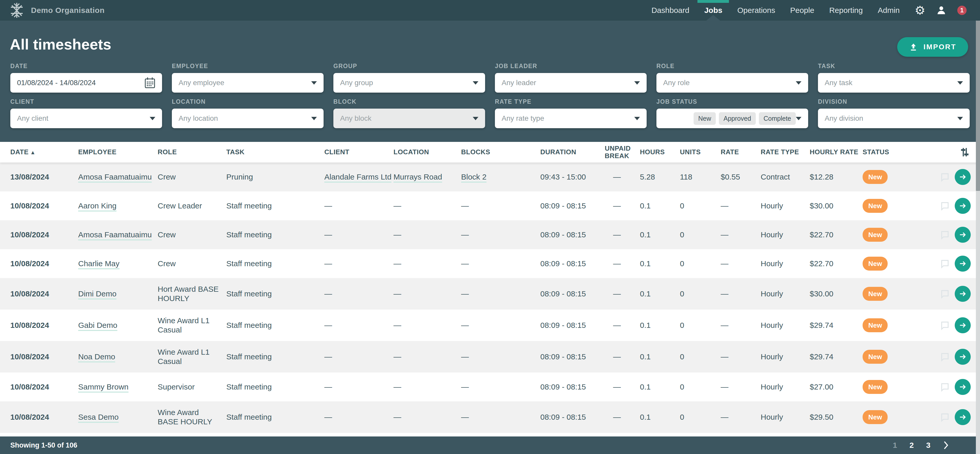  Describe the element at coordinates (978, 106) in the screenshot. I see `scrollbar-thumb` at that location.